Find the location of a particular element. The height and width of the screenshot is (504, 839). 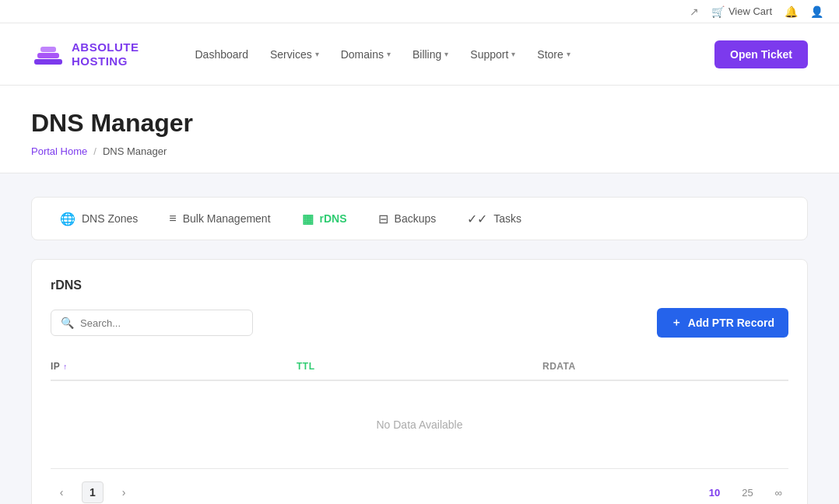

breadcrumb: Portal Home / DNS Manager is located at coordinates (420, 151).